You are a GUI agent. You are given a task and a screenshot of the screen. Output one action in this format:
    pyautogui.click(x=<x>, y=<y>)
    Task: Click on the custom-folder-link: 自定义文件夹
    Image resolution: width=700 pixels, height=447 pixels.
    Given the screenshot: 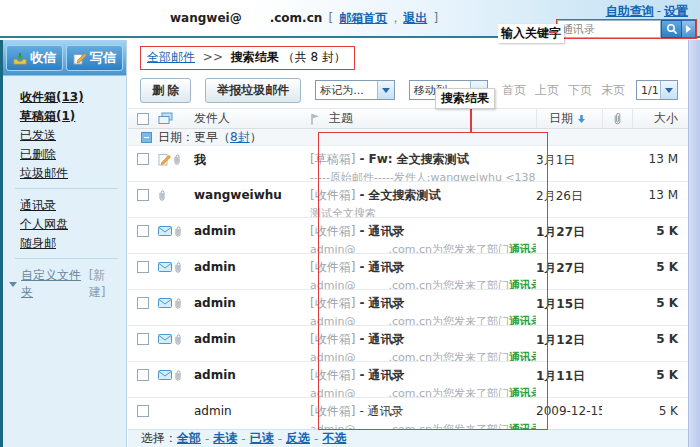 What is the action you would take?
    pyautogui.click(x=55, y=284)
    